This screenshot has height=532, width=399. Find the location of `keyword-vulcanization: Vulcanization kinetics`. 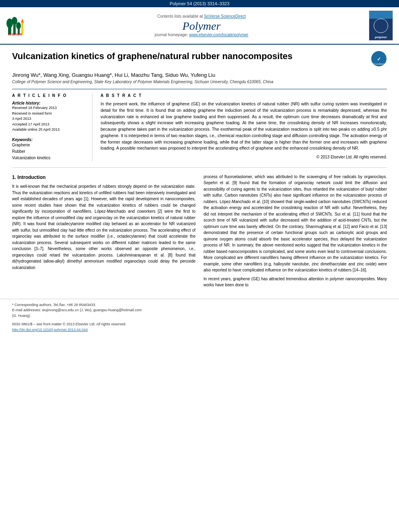

keyword-vulcanization: Vulcanization kinetics is located at coordinates (49, 158).